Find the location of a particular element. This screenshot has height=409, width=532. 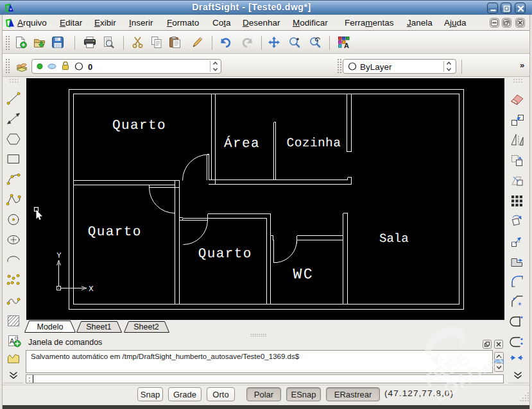

svg-text: X is located at coordinates (91, 289).